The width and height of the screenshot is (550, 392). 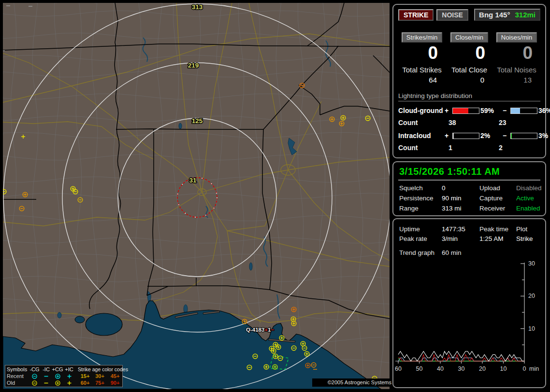 What do you see at coordinates (65, 376) in the screenshot?
I see `legend-row-recent: Recent 15+ 30+ 45+` at bounding box center [65, 376].